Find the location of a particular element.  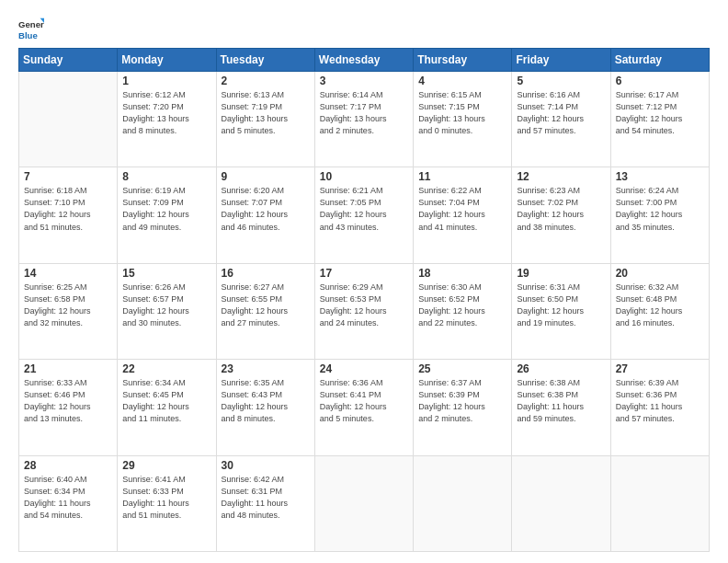

day-number: 18 is located at coordinates (462, 273).